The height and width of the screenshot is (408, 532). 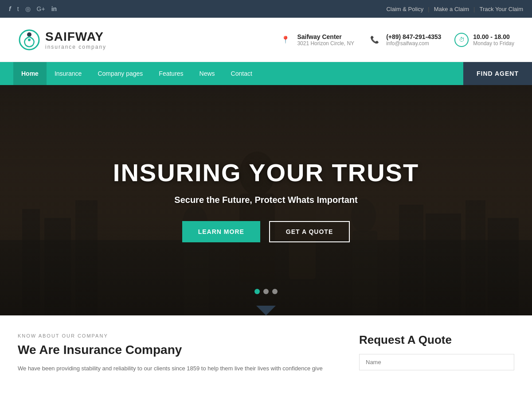 I want to click on company-info: KNOW ABOUT OUR COMPANY We Are Insurance …, so click(x=180, y=354).